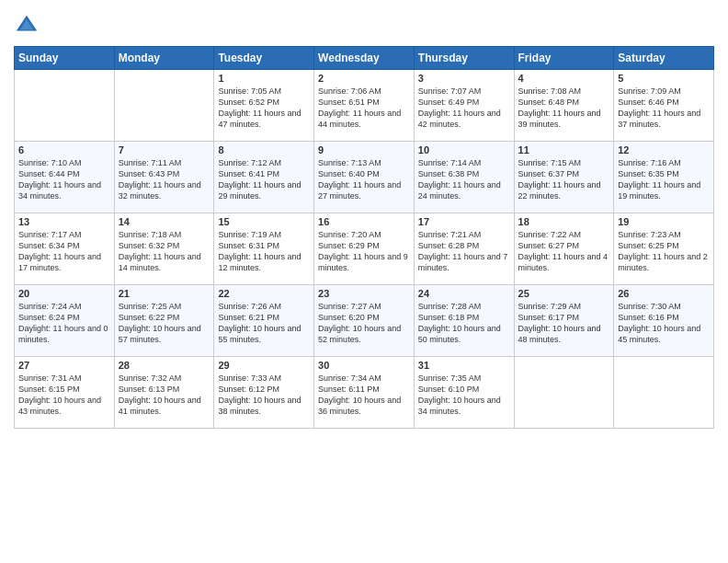  What do you see at coordinates (463, 249) in the screenshot?
I see `calendar-cell: 17Sunrise: 7:21 AM Sunset: 6:28 PM Dayli…` at bounding box center [463, 249].